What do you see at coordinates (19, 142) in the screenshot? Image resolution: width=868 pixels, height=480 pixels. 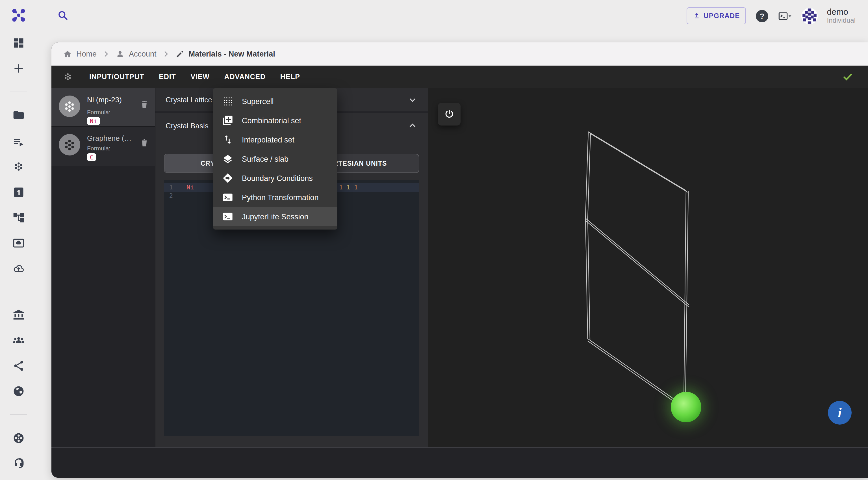 I see `playlist-play-icon` at bounding box center [19, 142].